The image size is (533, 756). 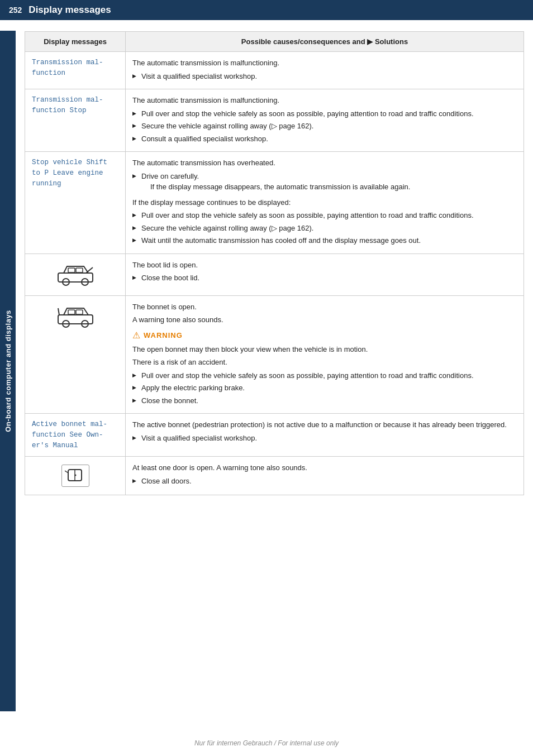 What do you see at coordinates (75, 70) in the screenshot?
I see `display-msg-cell: Transmission mal-function` at bounding box center [75, 70].